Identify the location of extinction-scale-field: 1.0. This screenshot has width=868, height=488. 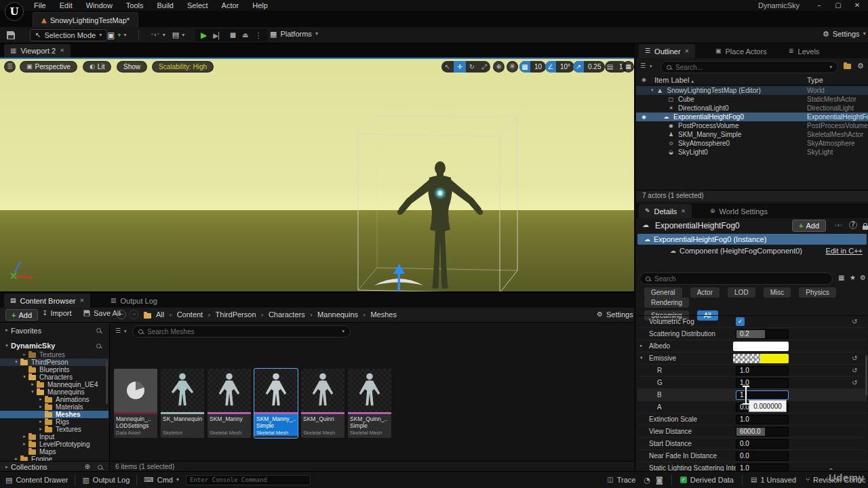
(762, 420).